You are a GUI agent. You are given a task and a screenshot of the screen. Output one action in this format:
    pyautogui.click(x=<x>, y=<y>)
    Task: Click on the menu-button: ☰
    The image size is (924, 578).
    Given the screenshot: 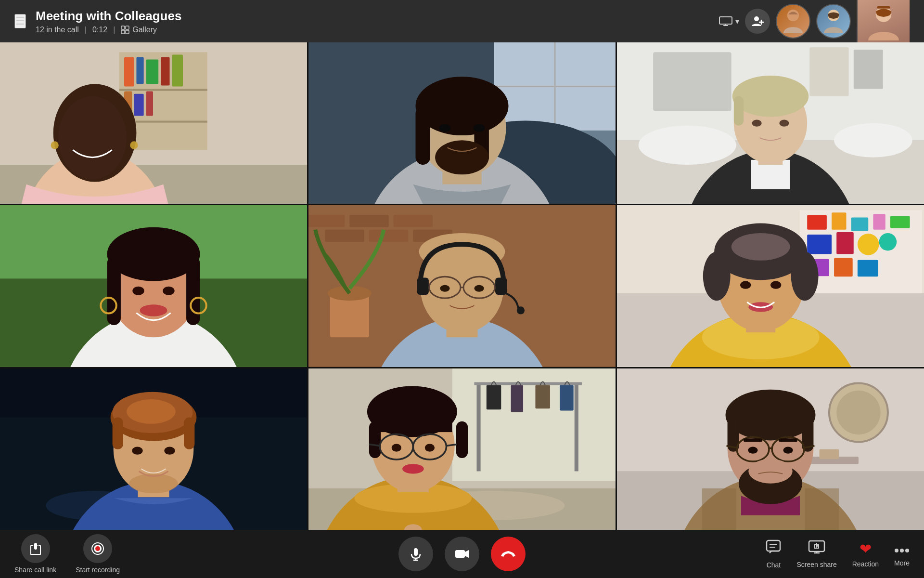 What is the action you would take?
    pyautogui.click(x=20, y=21)
    